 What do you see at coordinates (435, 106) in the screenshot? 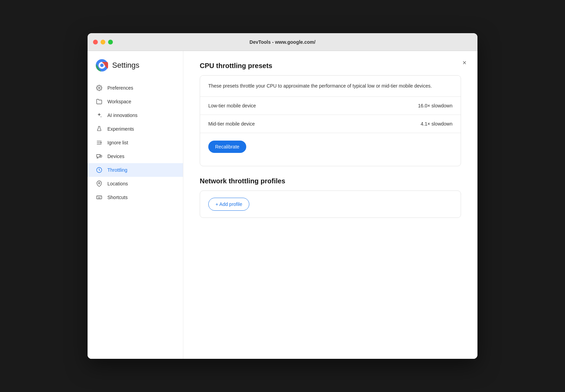
I see `low-tier-value: 16.0× slowdown` at bounding box center [435, 106].